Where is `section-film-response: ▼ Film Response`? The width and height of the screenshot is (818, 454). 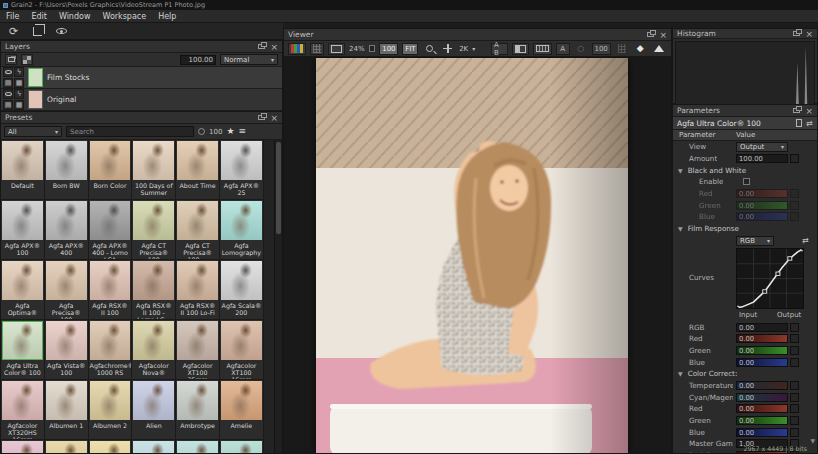 section-film-response: ▼ Film Response is located at coordinates (745, 229).